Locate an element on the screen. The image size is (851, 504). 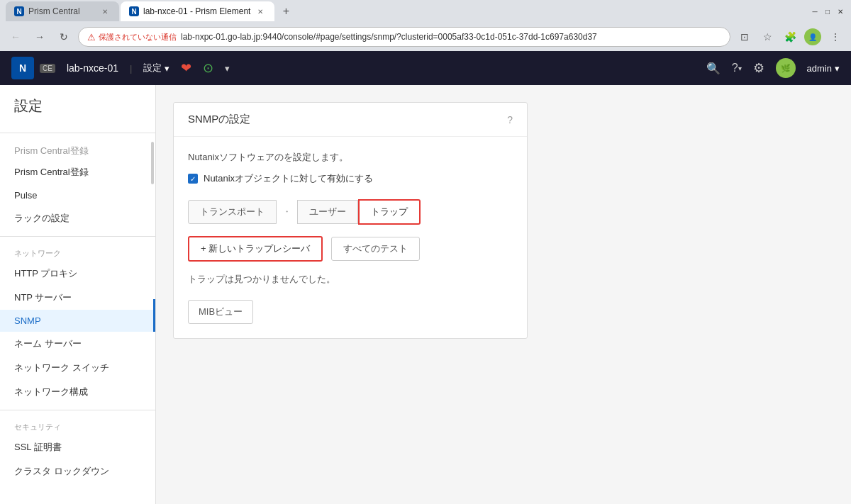
help-arrow: ▾ is located at coordinates (740, 68).